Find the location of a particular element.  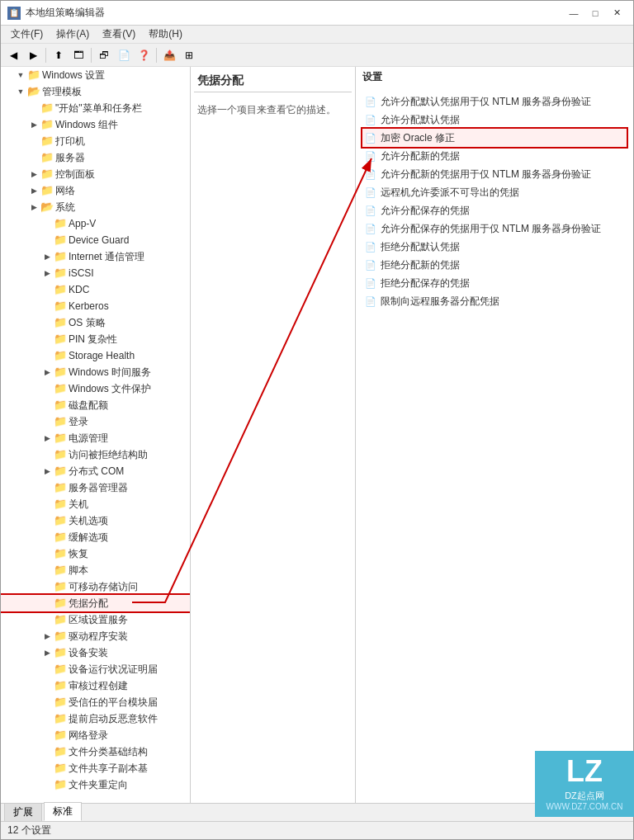

tree-item: 📁Device Guard is located at coordinates (96, 240).